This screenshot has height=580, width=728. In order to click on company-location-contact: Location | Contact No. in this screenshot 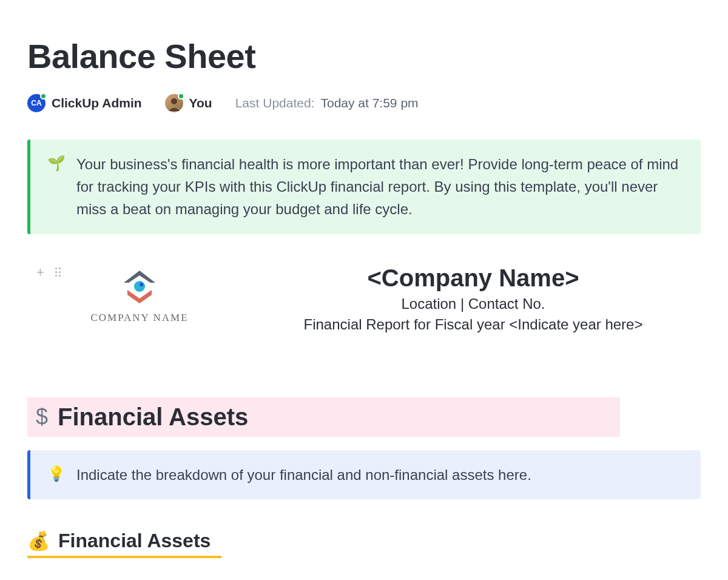, I will do `click(473, 304)`.